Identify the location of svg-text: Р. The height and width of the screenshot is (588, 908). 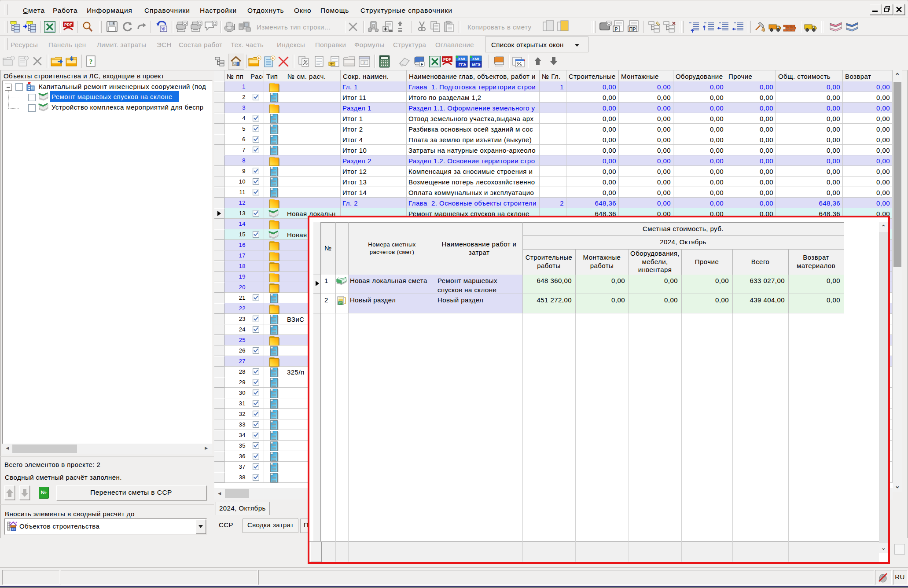
(616, 29).